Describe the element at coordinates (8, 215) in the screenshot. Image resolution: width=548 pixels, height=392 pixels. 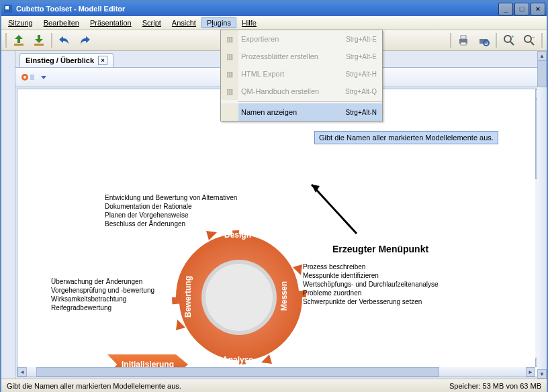
I see `left-tab-rail` at that location.